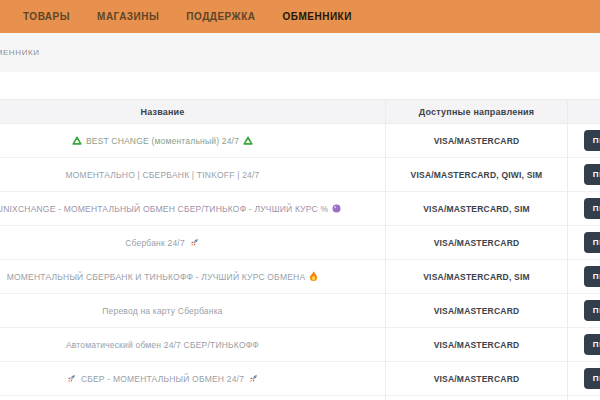  Describe the element at coordinates (300, 141) in the screenshot. I see `table-row: BEST CHANGE (моментальный) 24/7VISA/MAST…` at that location.